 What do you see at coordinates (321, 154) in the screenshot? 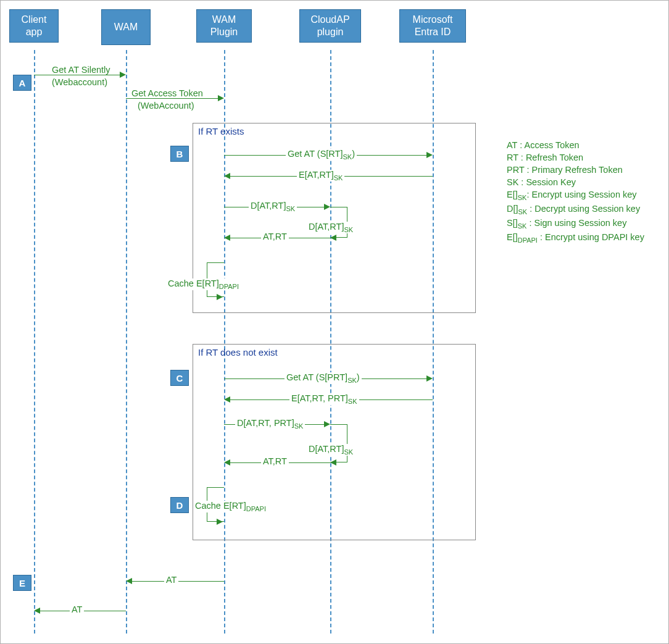
I see `msg-b-get-at-label: Get AT (S[RT]SK)` at bounding box center [321, 154].